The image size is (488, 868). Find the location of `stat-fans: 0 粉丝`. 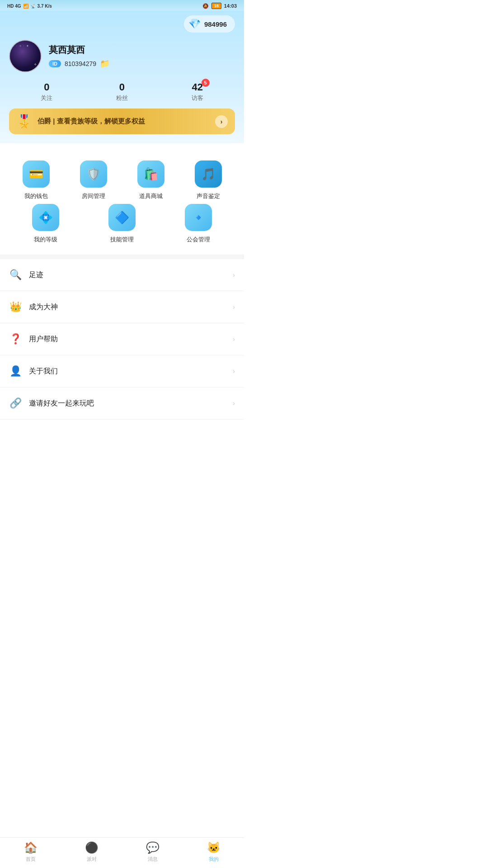

stat-fans: 0 粉丝 is located at coordinates (122, 92).